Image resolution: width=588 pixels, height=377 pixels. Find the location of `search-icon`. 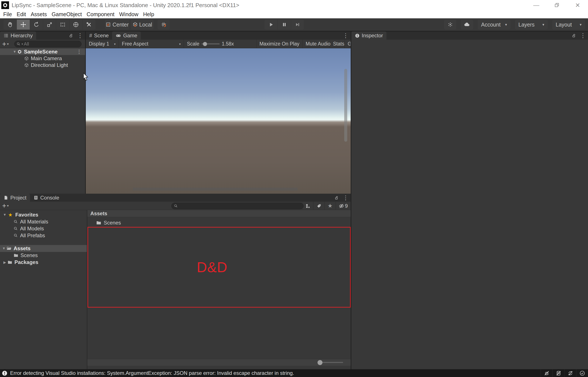

search-icon is located at coordinates (176, 206).